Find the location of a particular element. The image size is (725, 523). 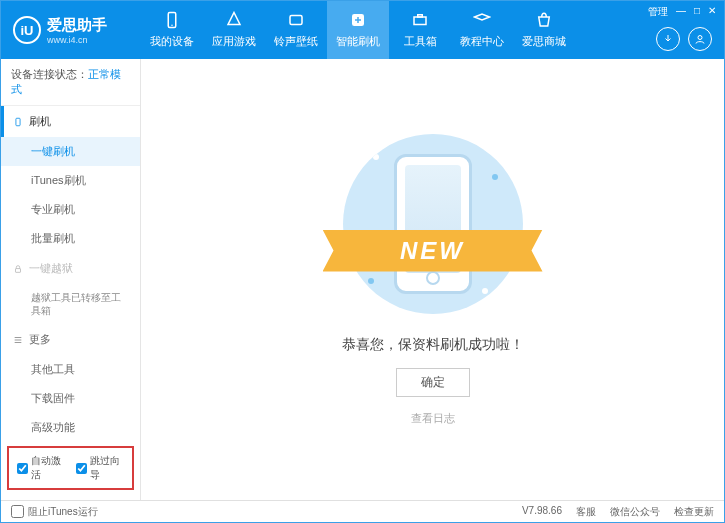

phone-icon is located at coordinates (18, 122).